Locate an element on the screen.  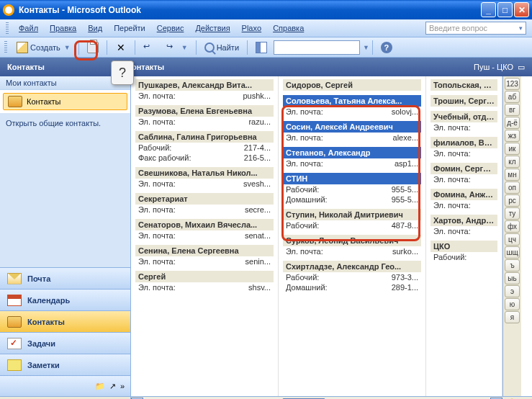
contact-card: филиалов, Все соЭл. почта: is located at coordinates (464, 148).